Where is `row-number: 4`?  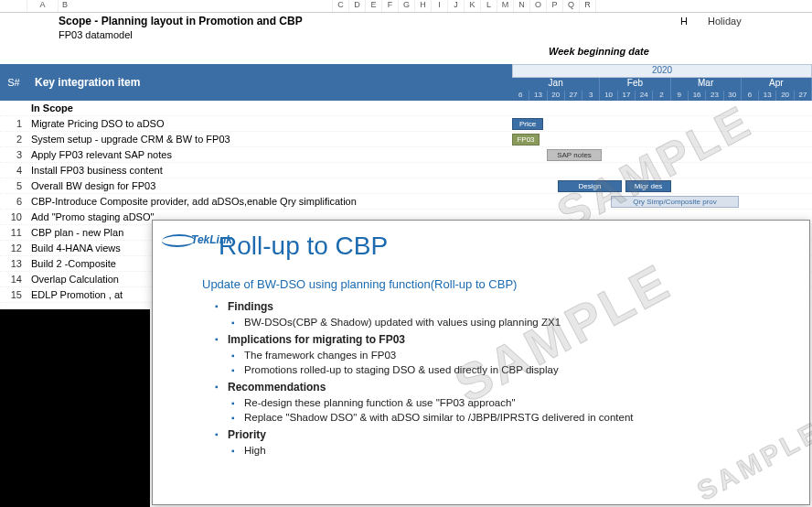 row-number: 4 is located at coordinates (14, 170).